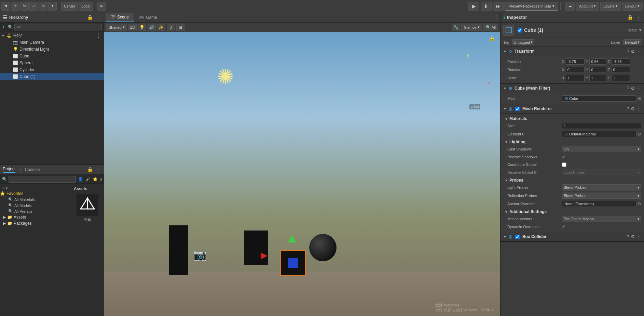  I want to click on layers-btn: Layers ▾, so click(611, 6).